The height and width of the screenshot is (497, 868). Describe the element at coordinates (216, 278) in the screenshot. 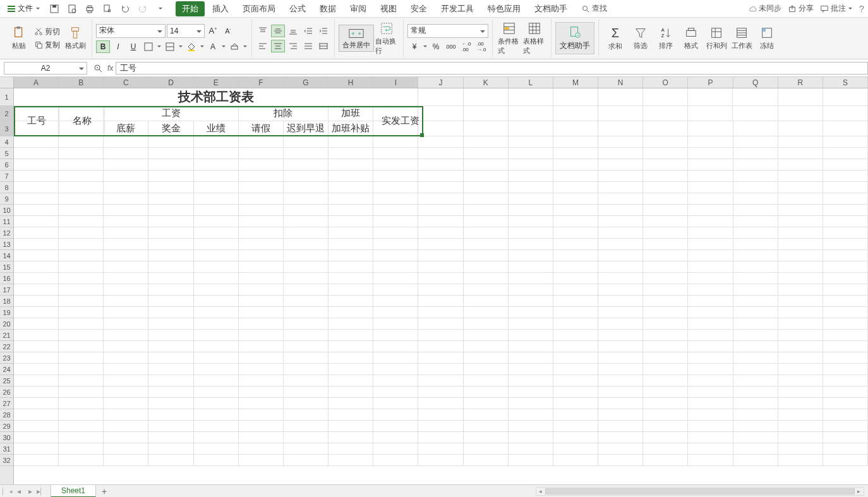

I see `cell-E16` at that location.